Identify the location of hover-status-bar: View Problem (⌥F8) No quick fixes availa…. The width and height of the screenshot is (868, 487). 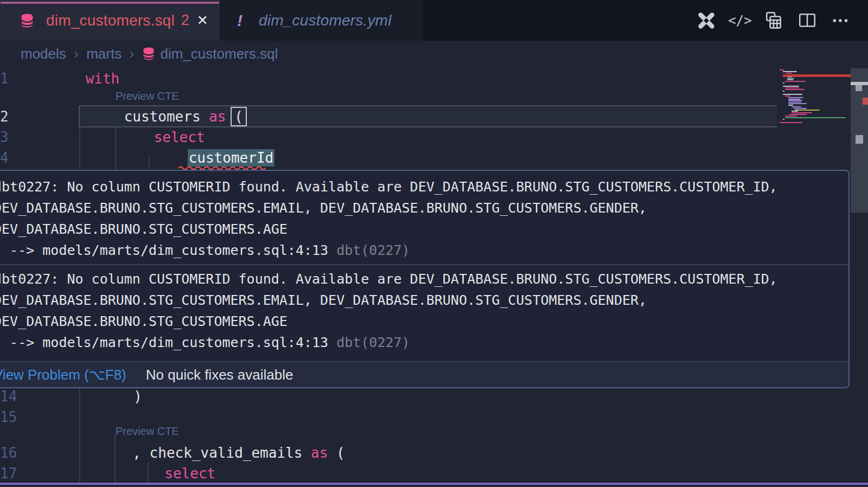
(424, 374).